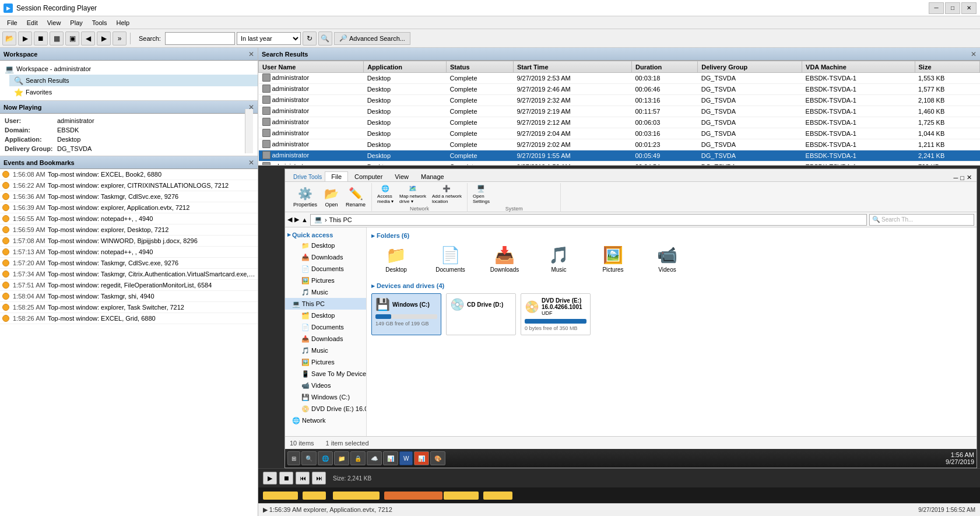 Image resolution: width=980 pixels, height=516 pixels. What do you see at coordinates (479, 67) in the screenshot?
I see `col-header-status: Status` at bounding box center [479, 67].